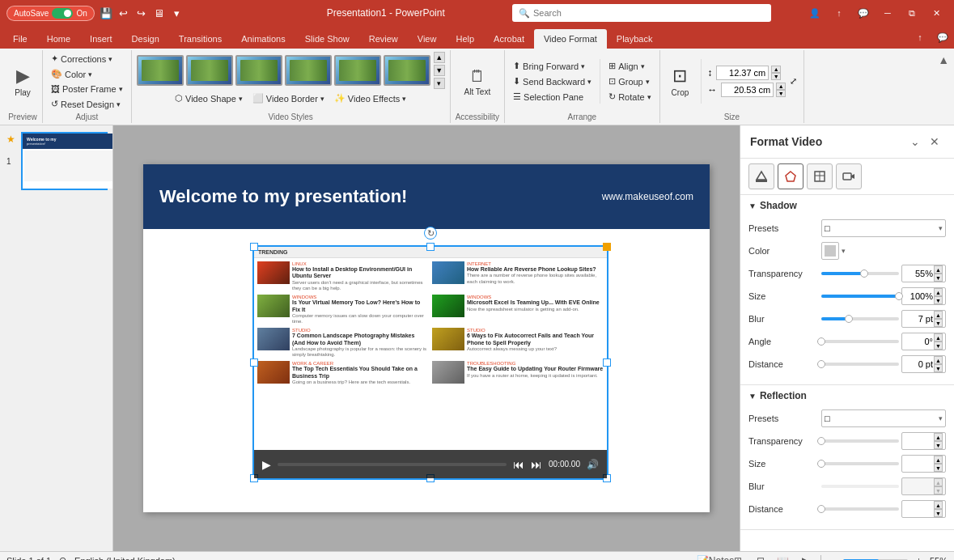 Image resolution: width=954 pixels, height=560 pixels. Describe the element at coordinates (776, 76) in the screenshot. I see `height-spin-down: ▼` at that location.